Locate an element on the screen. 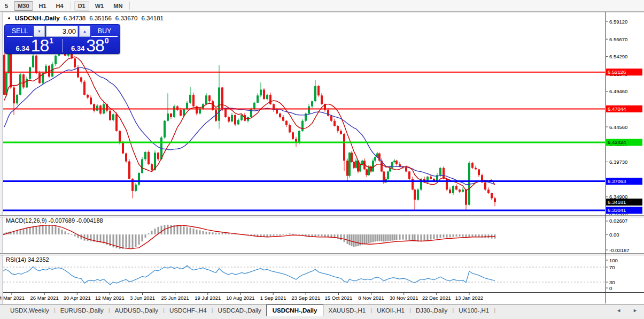 This screenshot has height=319, width=644. timeframe-button-h4: H4 is located at coordinates (60, 6).